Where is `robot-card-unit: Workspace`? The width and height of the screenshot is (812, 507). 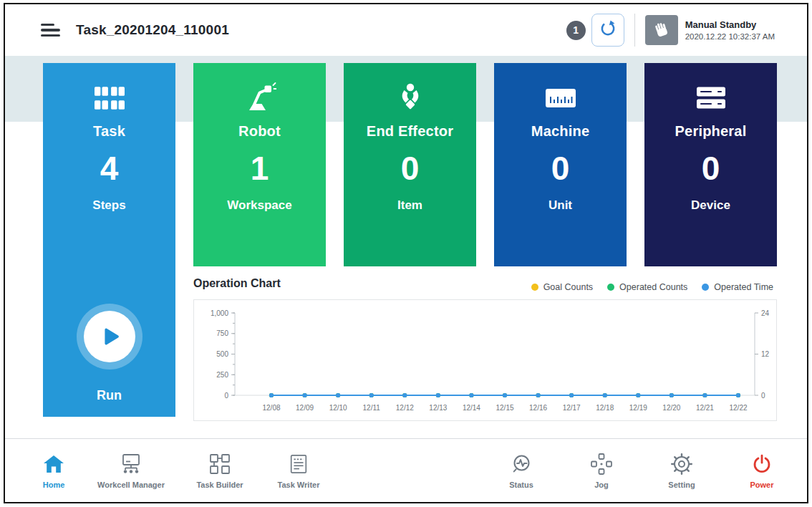
robot-card-unit: Workspace is located at coordinates (259, 206).